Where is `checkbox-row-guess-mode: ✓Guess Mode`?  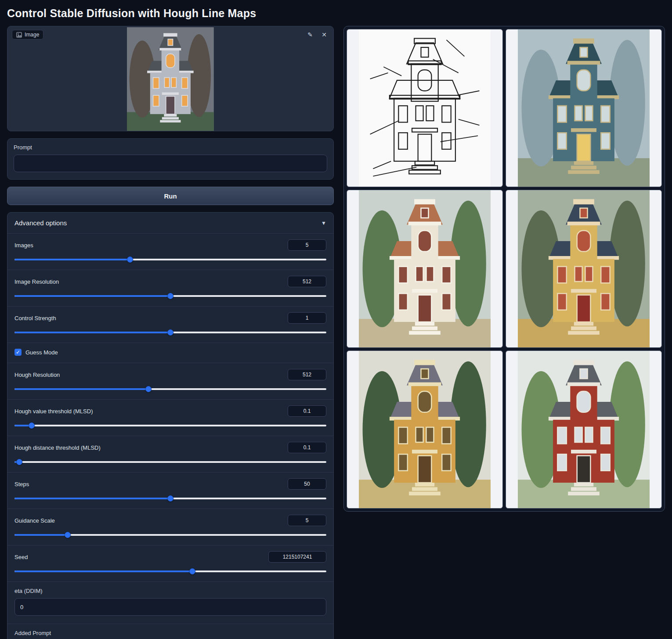 checkbox-row-guess-mode: ✓Guess Mode is located at coordinates (170, 353).